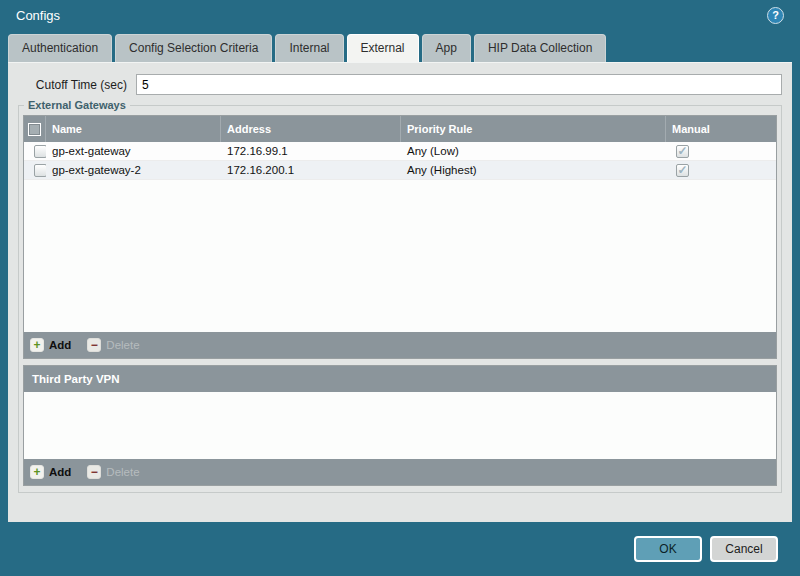  I want to click on add-vpn-label: Add, so click(60, 472).